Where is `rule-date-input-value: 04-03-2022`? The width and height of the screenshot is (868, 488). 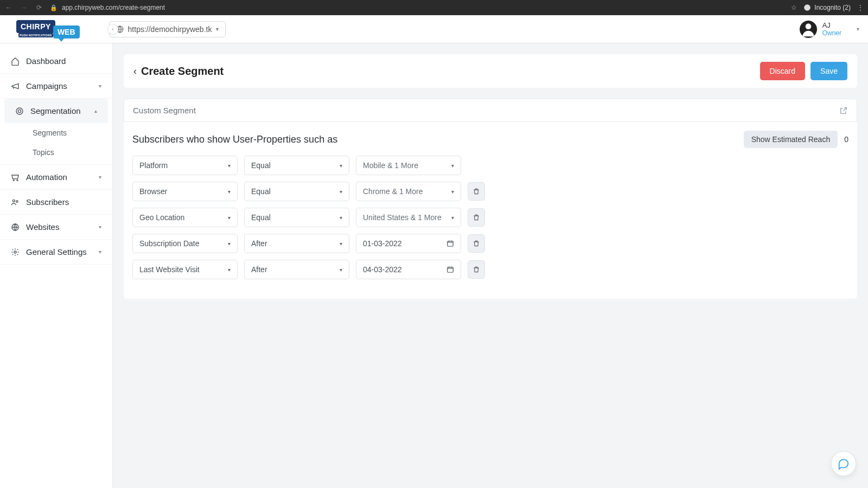
rule-date-input-value: 04-03-2022 is located at coordinates (382, 269).